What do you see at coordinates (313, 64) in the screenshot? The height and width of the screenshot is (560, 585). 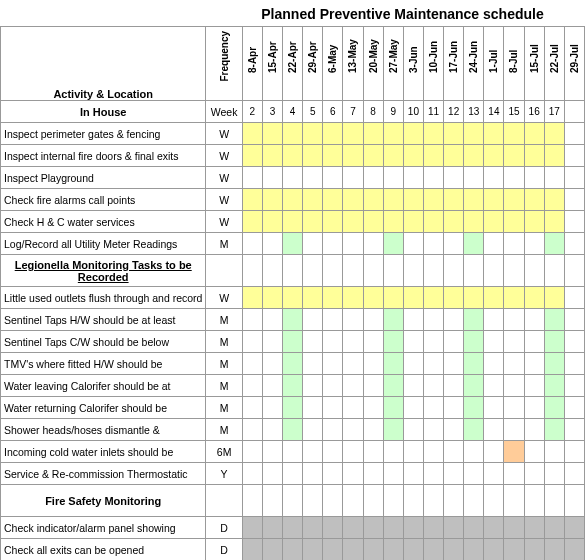 I see `header-date: 29-Apr` at bounding box center [313, 64].